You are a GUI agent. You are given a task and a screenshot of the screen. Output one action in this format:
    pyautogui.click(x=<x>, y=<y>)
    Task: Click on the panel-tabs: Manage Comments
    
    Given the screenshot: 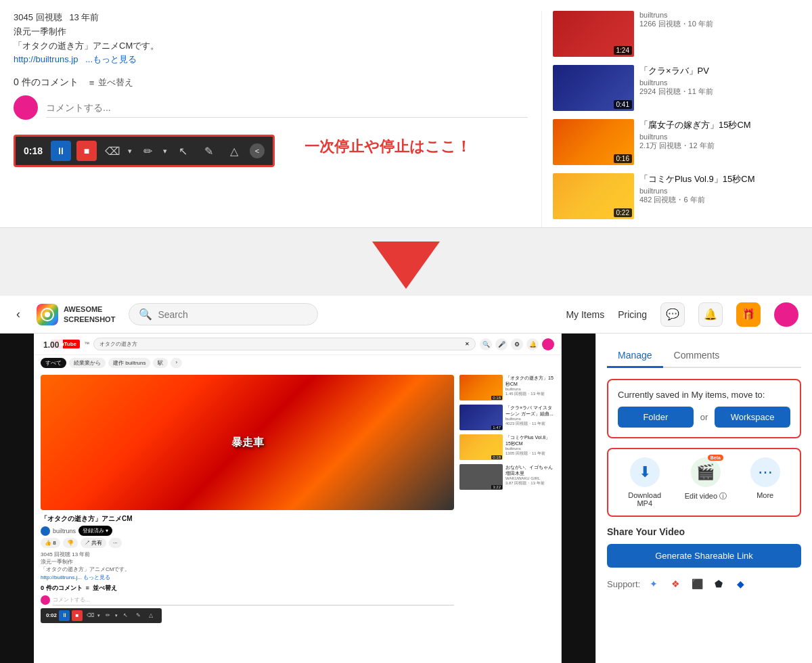 What is the action you would take?
    pyautogui.click(x=704, y=356)
    